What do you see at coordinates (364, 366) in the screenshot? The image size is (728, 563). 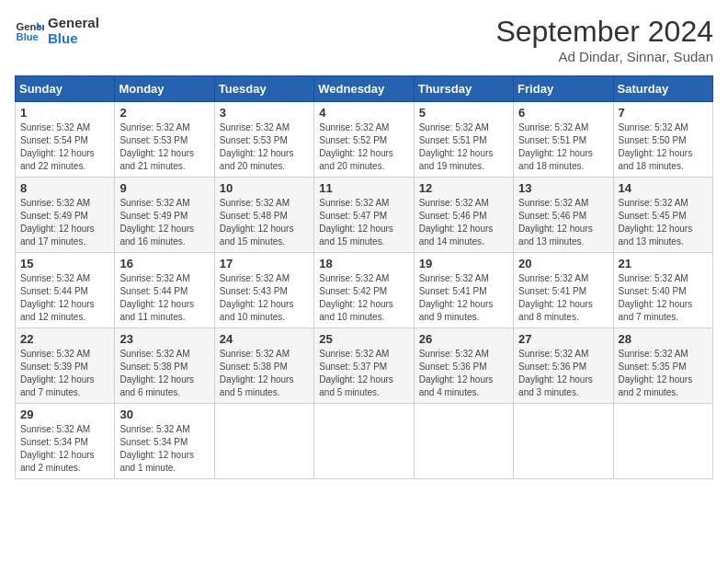 I see `calendar-week-row: 22Sunrise: 5:32 AM Sunset: 5:39 PM Dayli…` at bounding box center [364, 366].